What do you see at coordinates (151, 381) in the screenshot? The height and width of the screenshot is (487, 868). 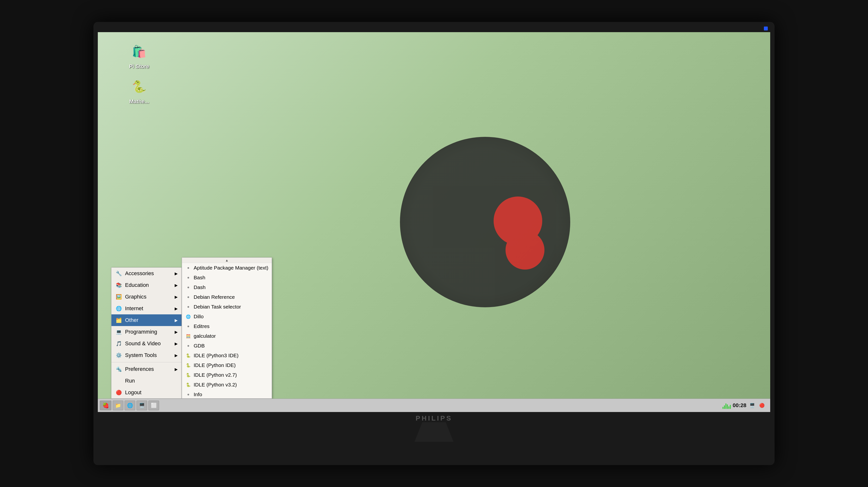 I see `run-label: Run` at bounding box center [151, 381].